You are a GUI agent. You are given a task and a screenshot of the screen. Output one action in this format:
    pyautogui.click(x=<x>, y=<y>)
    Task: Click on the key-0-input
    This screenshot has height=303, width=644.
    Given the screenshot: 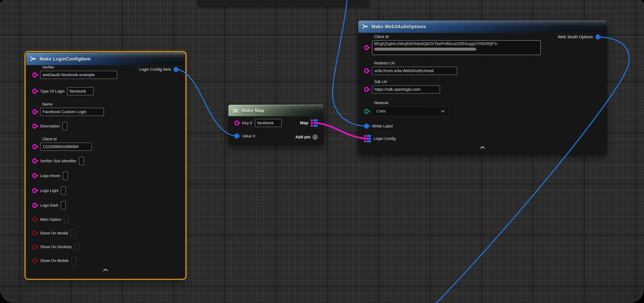 What is the action you would take?
    pyautogui.click(x=268, y=123)
    